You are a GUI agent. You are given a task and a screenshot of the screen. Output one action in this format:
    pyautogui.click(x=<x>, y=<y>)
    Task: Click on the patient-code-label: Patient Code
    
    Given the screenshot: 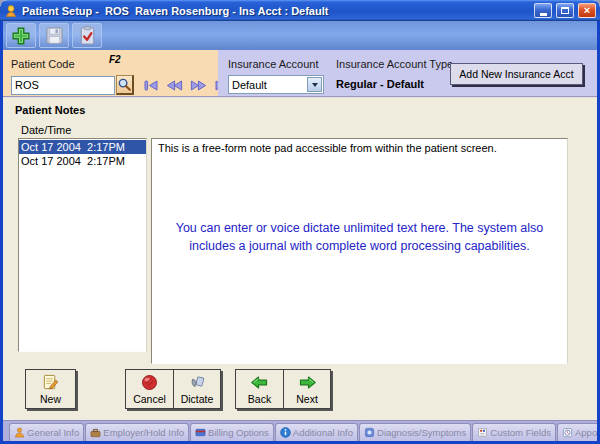 What is the action you would take?
    pyautogui.click(x=43, y=64)
    